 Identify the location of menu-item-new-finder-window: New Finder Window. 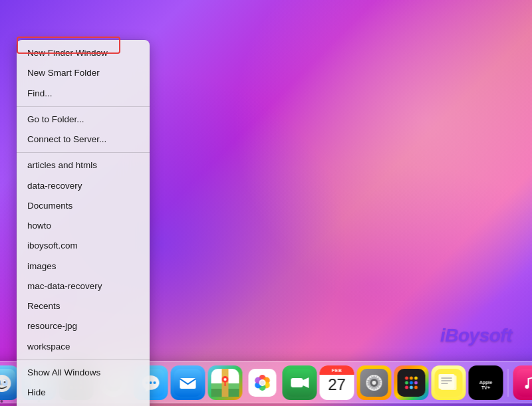
(83, 53).